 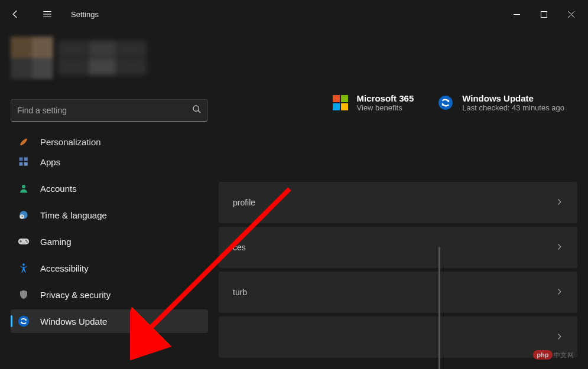 What do you see at coordinates (544, 14) in the screenshot?
I see `window-controls` at bounding box center [544, 14].